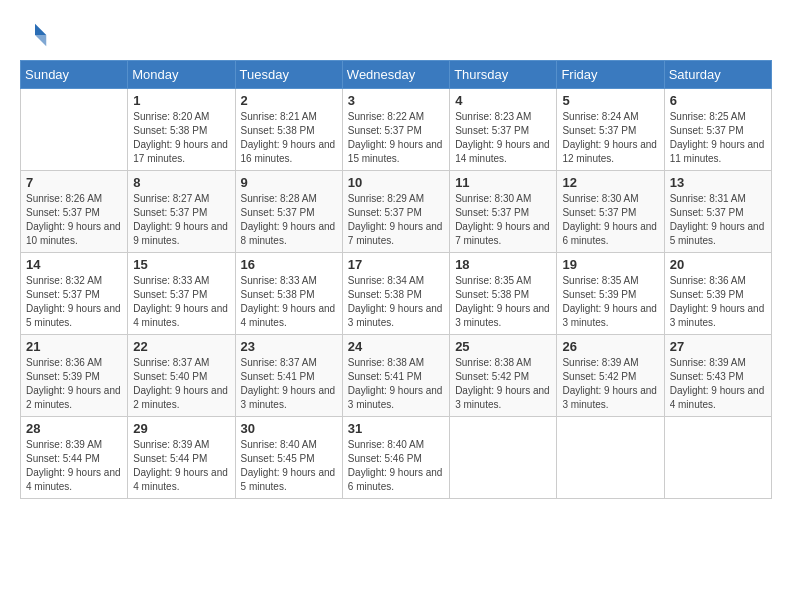 The width and height of the screenshot is (792, 612). Describe the element at coordinates (718, 212) in the screenshot. I see `calendar-cell: 13Sunrise: 8:31 AMSunset: 5:37 PMDayligh…` at that location.